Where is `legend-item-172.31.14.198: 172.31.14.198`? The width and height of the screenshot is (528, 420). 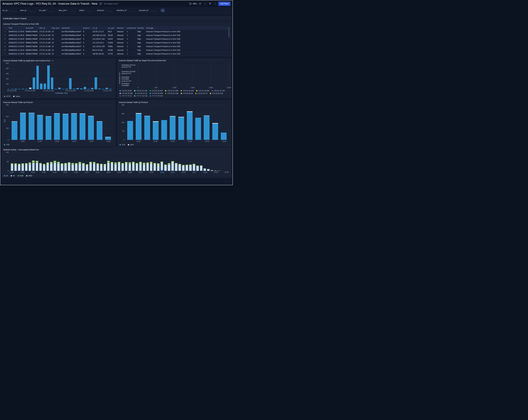 legend-item-172.31.14.198: 172.31.14.198 is located at coordinates (172, 91).